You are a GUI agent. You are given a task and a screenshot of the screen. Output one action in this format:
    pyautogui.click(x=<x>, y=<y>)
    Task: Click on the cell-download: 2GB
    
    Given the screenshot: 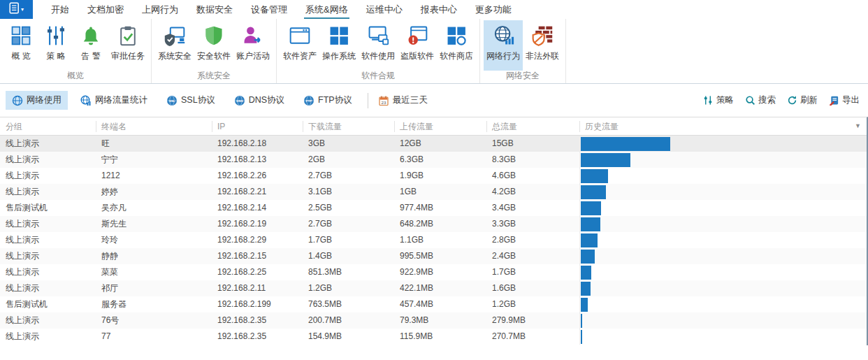 What is the action you would take?
    pyautogui.click(x=348, y=159)
    